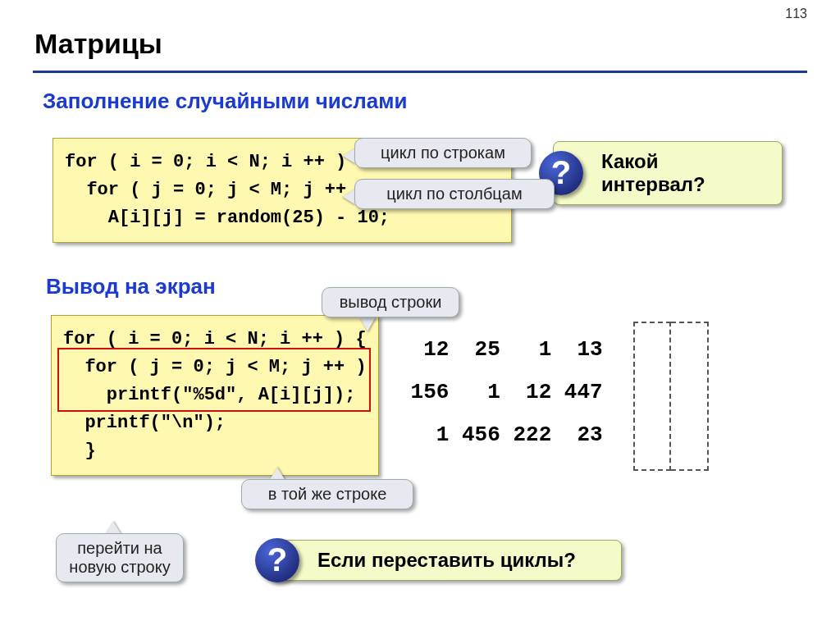 The width and height of the screenshot is (840, 630). Describe the element at coordinates (390, 302) in the screenshot. I see `callout-row-output: вывод строки` at that location.